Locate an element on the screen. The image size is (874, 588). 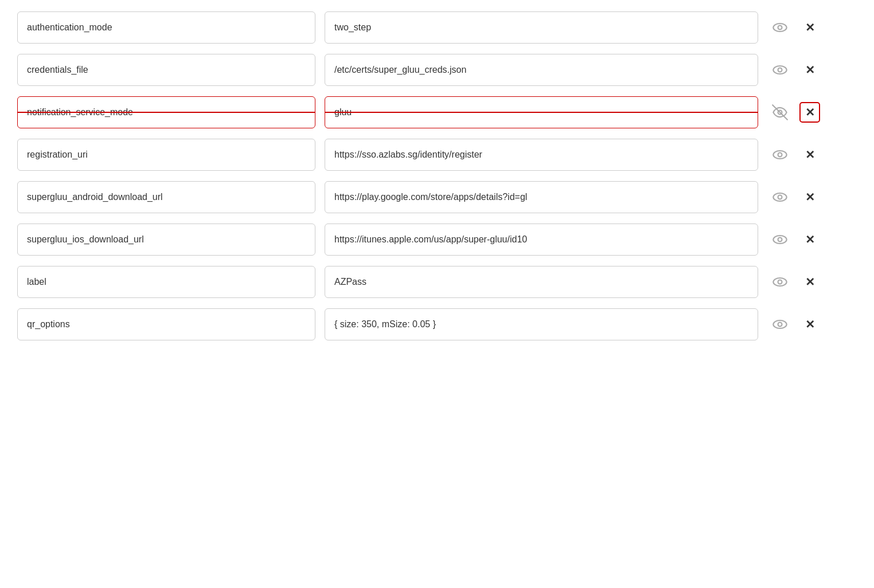
field-key-notification_service_mode: notification_service_mode is located at coordinates (166, 112).